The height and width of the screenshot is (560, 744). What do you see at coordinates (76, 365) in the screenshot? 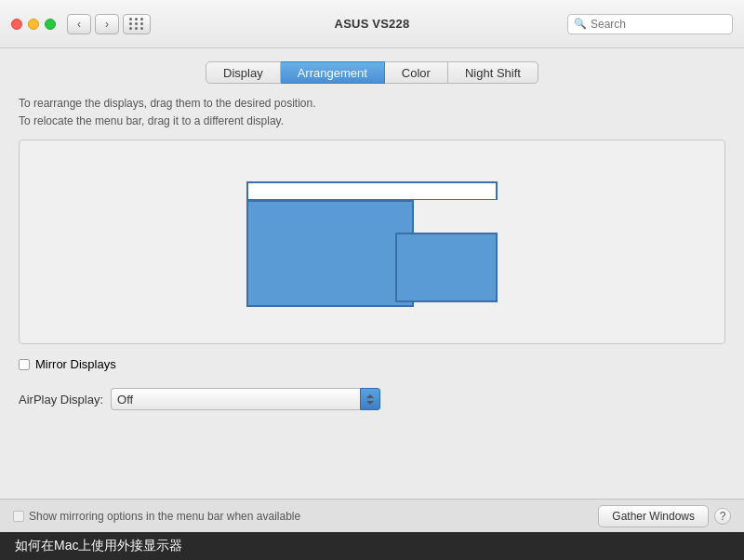
I see `mirror-label: Mirror Displays` at bounding box center [76, 365].